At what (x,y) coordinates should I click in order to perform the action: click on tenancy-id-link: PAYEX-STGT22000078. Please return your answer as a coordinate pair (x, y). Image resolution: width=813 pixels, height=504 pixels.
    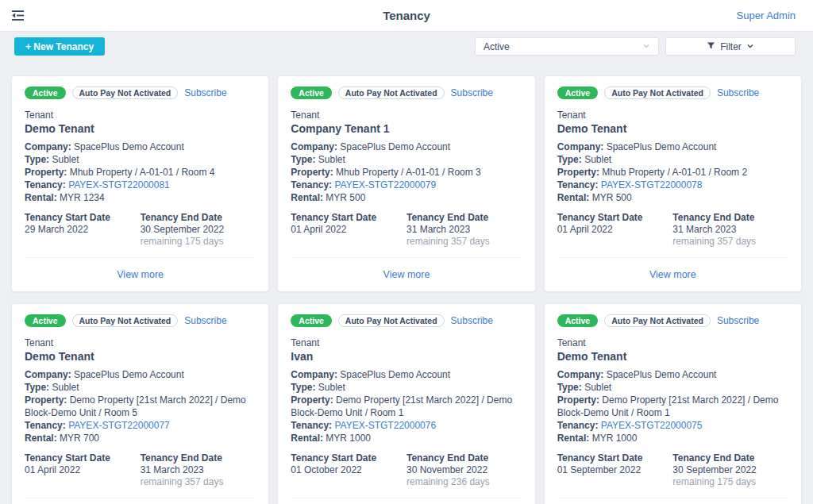
    Looking at the image, I should click on (652, 185).